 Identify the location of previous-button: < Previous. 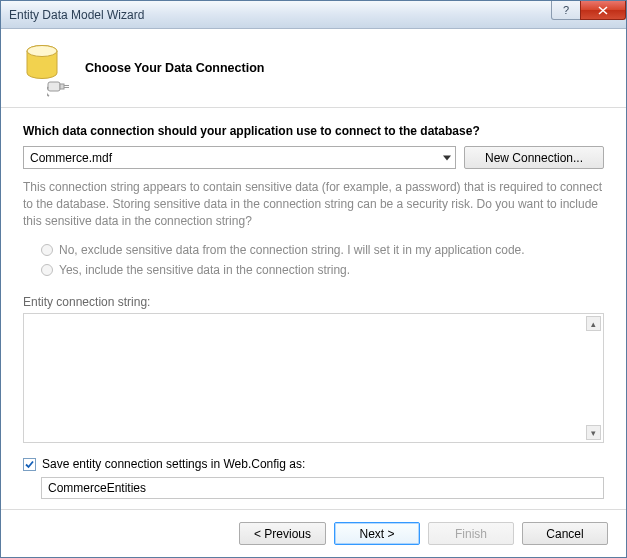
(282, 534).